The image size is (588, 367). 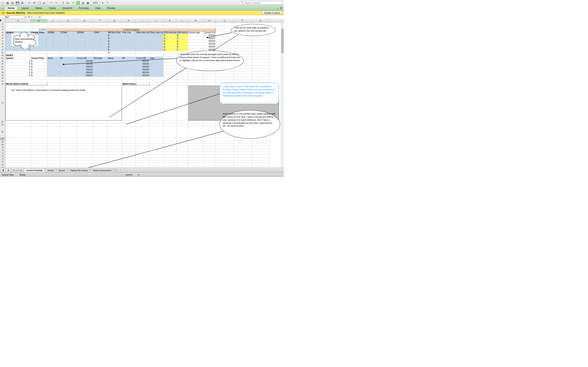 What do you see at coordinates (44, 3) in the screenshot?
I see `format-painter-icon: 🖌` at bounding box center [44, 3].